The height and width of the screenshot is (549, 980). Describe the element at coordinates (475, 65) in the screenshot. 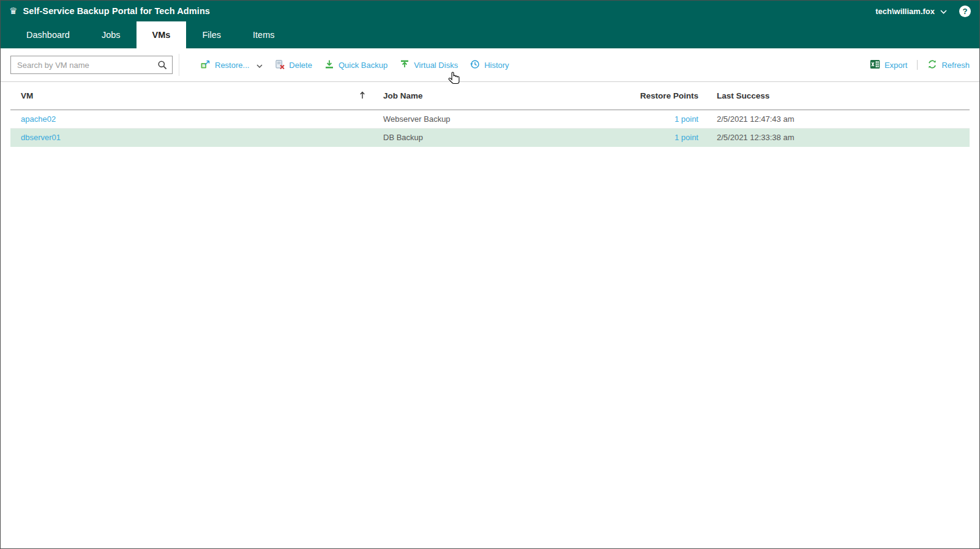

I see `history-icon` at that location.